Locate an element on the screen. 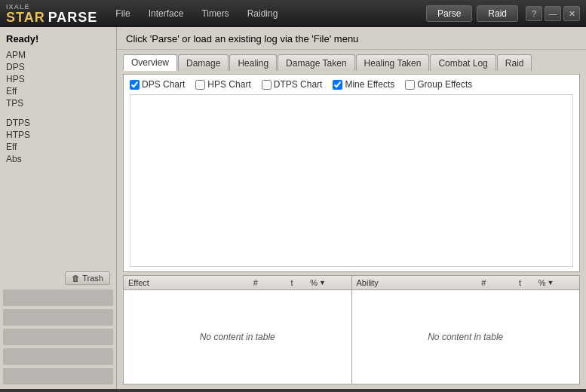 This screenshot has width=586, height=392. ability-hash-col-header: # is located at coordinates (483, 283).